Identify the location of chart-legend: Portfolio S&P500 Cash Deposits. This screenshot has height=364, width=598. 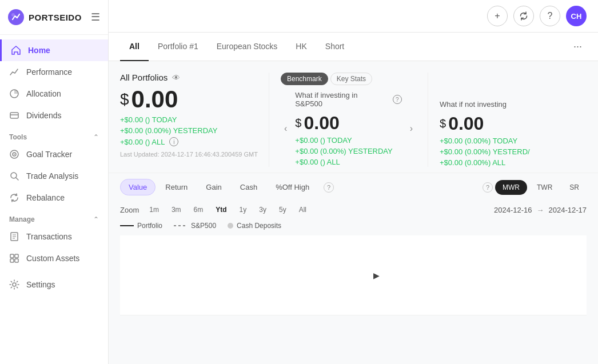
(353, 227).